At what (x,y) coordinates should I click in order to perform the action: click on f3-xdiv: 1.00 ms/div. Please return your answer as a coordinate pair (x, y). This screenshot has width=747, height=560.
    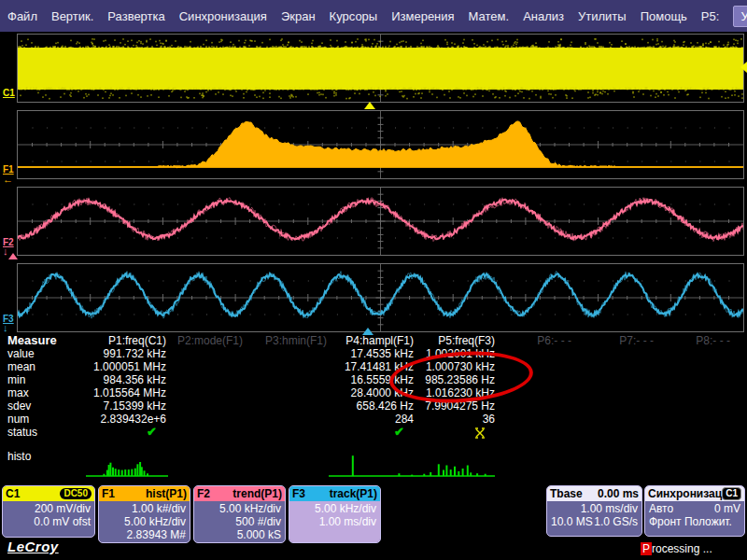
    Looking at the image, I should click on (334, 522).